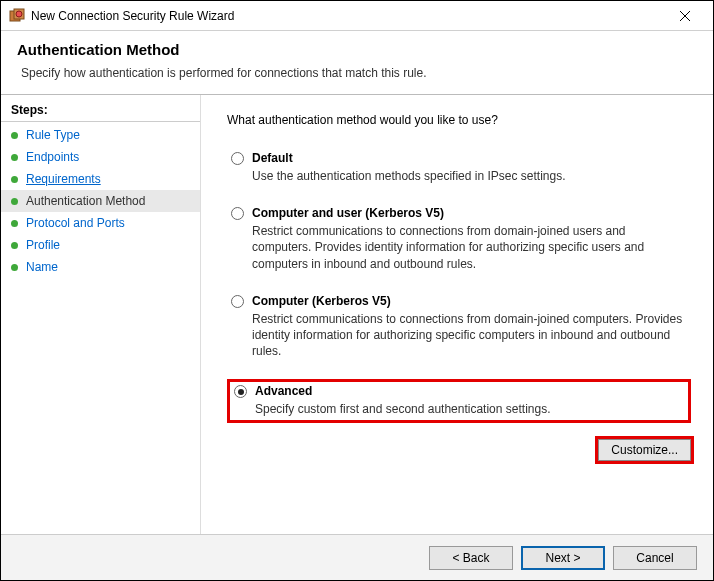 The width and height of the screenshot is (714, 581). What do you see at coordinates (459, 120) in the screenshot?
I see `auth-question: What authentication method would you lik…` at bounding box center [459, 120].